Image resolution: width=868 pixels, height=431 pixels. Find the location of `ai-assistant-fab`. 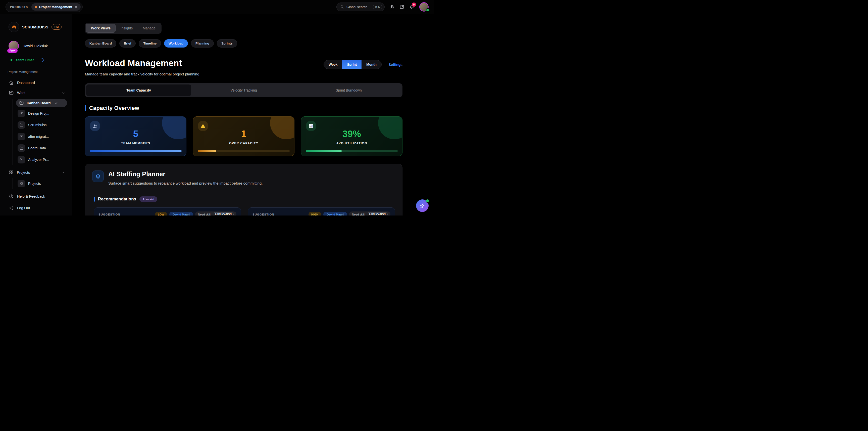

ai-assistant-fab is located at coordinates (423, 206).